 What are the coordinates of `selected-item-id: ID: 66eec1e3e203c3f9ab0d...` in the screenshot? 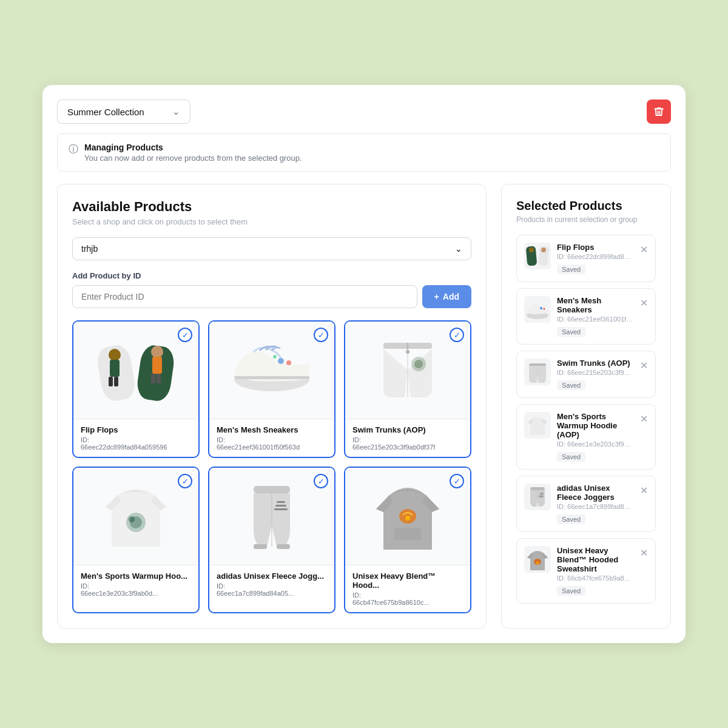 It's located at (596, 444).